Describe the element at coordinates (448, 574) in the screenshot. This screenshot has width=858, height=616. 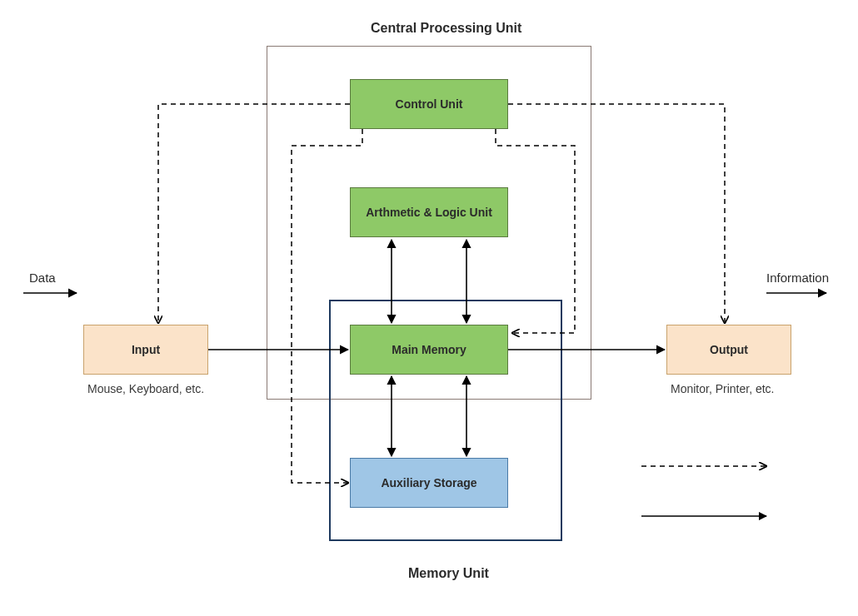
I see `memory-title: Memory Unit` at that location.